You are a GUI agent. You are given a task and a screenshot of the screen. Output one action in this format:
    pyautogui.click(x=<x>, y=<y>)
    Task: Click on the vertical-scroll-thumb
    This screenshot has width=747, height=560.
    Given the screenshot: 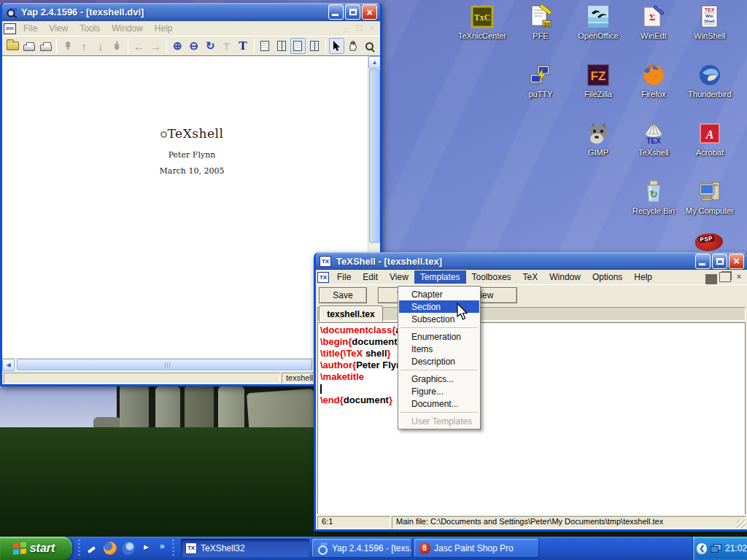 What is the action you would take?
    pyautogui.click(x=375, y=156)
    